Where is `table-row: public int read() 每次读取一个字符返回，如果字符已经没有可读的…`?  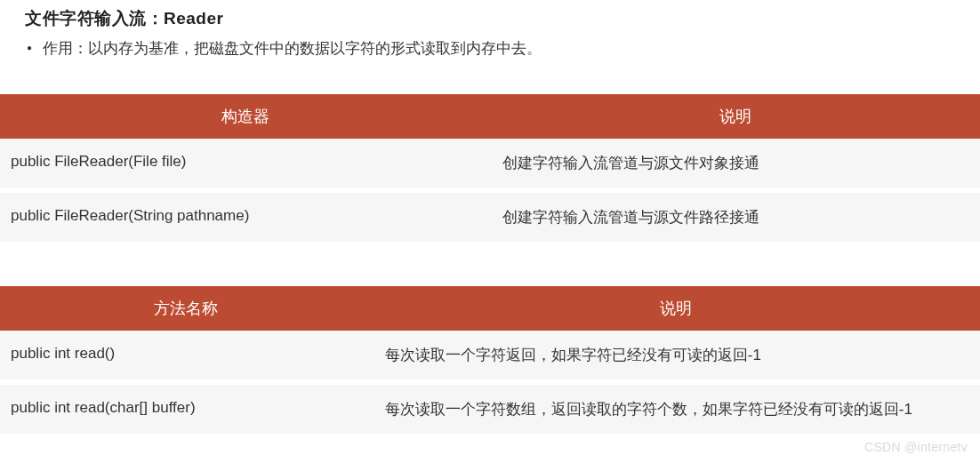 table-row: public int read() 每次读取一个字符返回，如果字符已经没有可读的… is located at coordinates (490, 357).